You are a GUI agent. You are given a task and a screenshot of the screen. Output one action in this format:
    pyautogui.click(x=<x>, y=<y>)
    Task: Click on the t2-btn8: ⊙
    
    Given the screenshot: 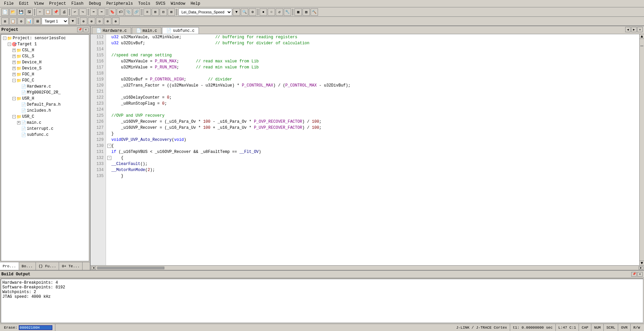 What is the action you would take?
    pyautogui.click(x=100, y=21)
    